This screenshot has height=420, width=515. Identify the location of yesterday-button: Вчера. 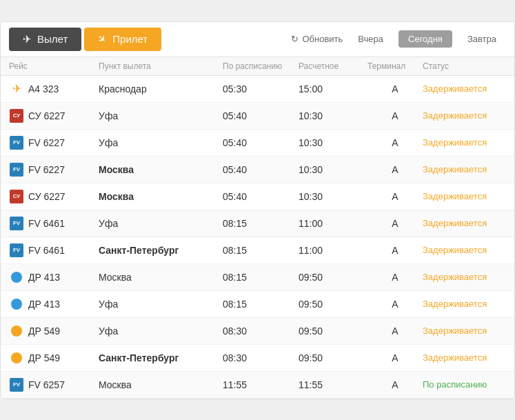
(371, 39).